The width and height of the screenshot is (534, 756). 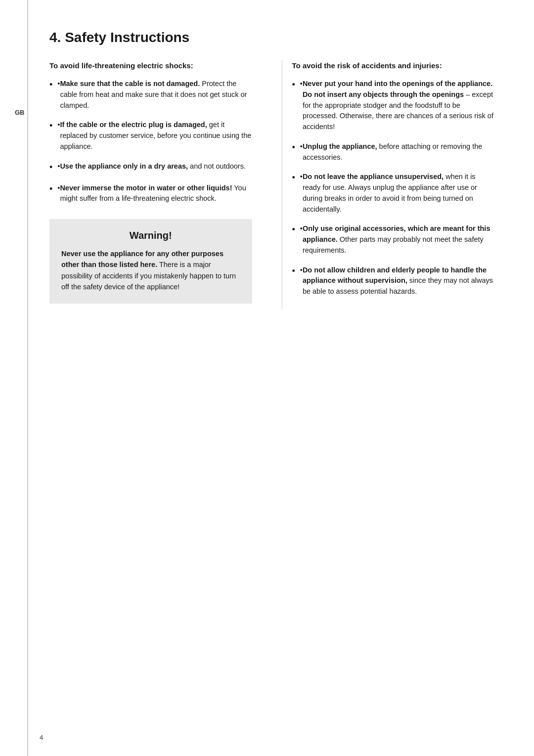 What do you see at coordinates (151, 270) in the screenshot?
I see `warning-text: Never use the appliance for any other pu…` at bounding box center [151, 270].